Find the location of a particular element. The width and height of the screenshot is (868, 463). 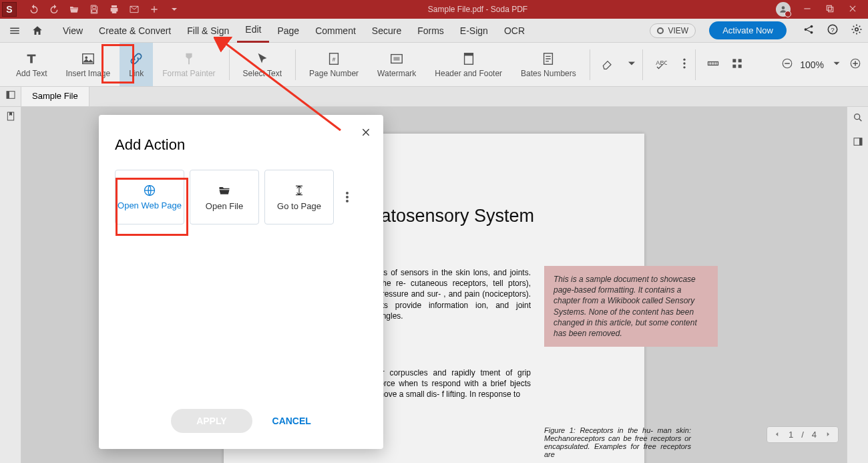

cancel-button: CANCEL is located at coordinates (292, 421).